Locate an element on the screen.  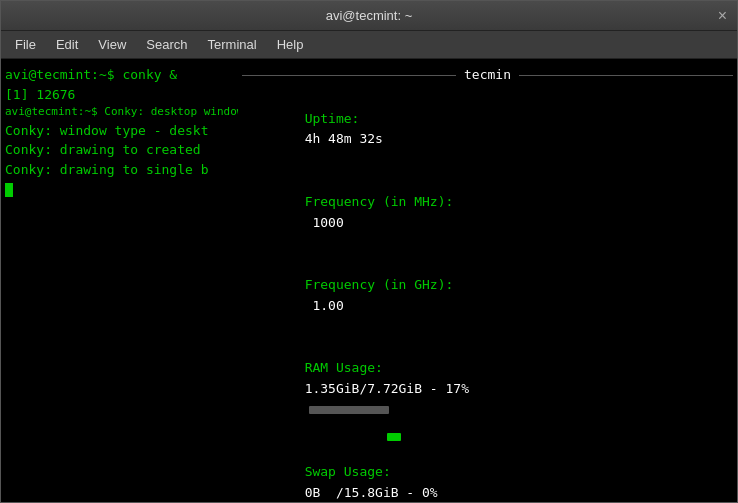
shell-line-5: Conky: drawing to created is located at coordinates (120, 150).